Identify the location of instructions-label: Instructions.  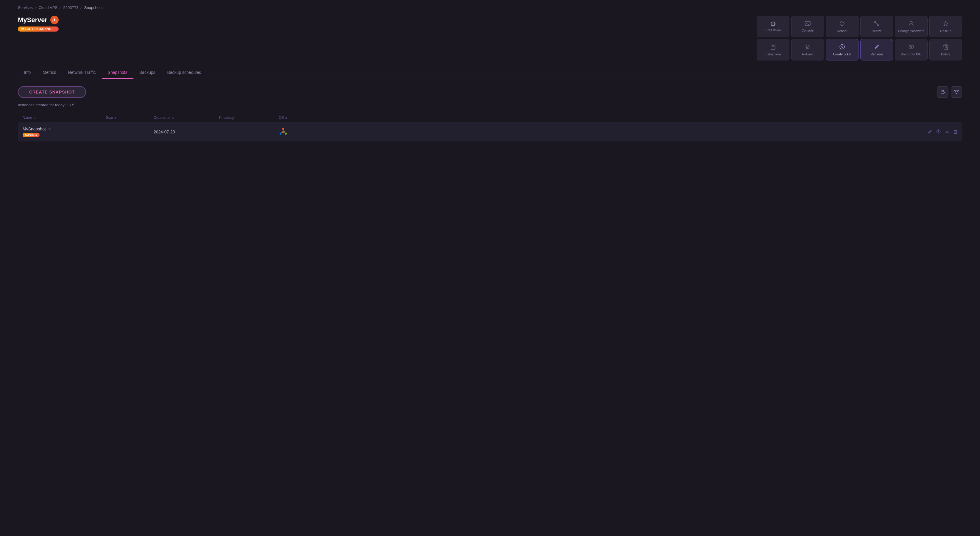
(773, 54).